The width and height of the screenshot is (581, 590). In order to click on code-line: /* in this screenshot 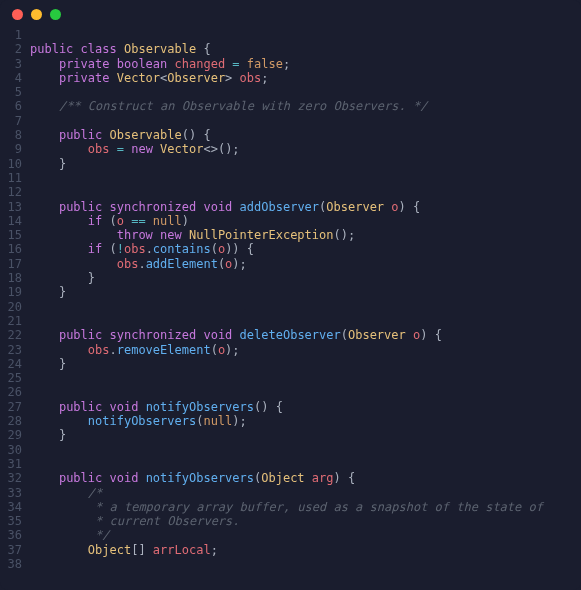, I will do `click(306, 493)`.